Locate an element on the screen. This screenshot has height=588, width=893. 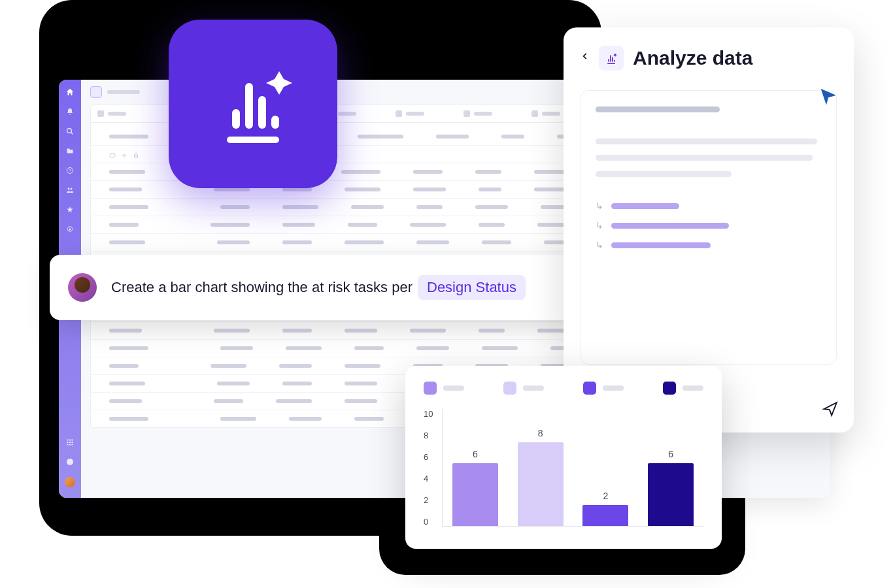
prompt-card: Create a bar chart showing the at risk t… is located at coordinates (314, 287).